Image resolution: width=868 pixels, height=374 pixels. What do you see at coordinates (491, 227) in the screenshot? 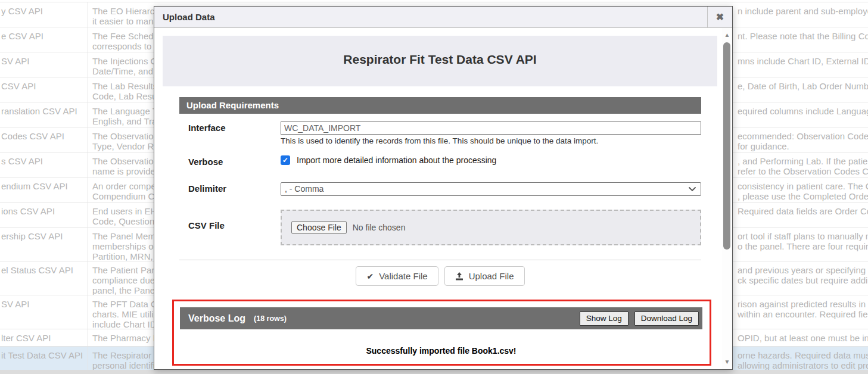
I see `file-drop-zone: Choose File No file chosen` at bounding box center [491, 227].